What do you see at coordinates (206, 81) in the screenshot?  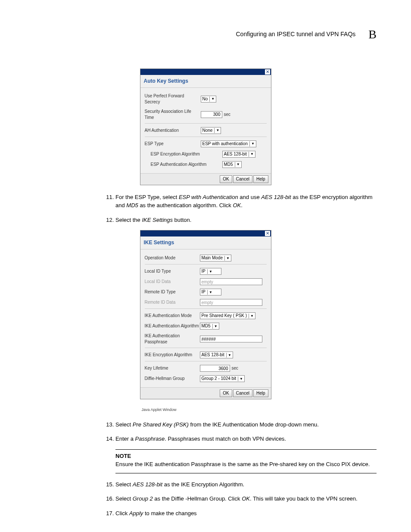 I see `dialog-title: Auto Key Settings` at bounding box center [206, 81].